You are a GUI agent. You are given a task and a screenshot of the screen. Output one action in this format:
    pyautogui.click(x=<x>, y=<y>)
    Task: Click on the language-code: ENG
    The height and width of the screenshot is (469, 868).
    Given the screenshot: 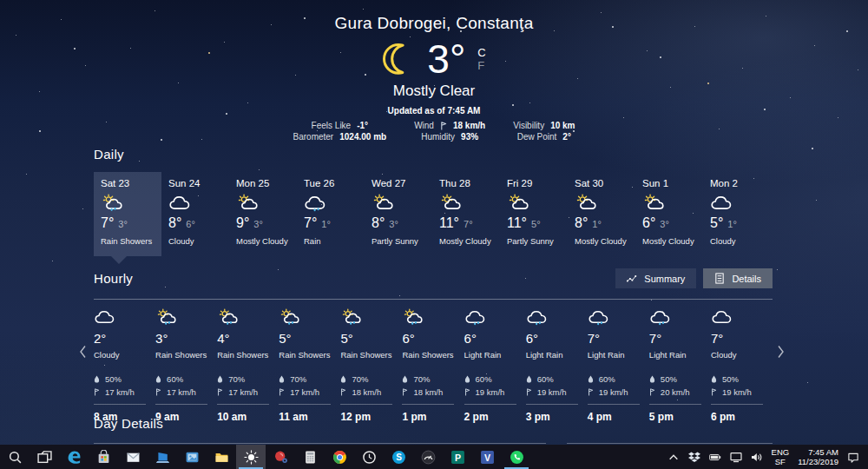 What is the action you would take?
    pyautogui.click(x=781, y=452)
    